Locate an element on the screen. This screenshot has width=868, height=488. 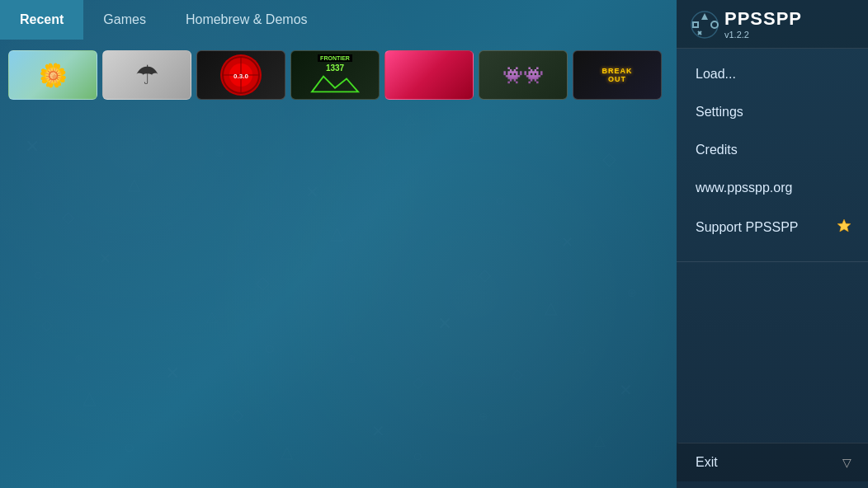
menu-divider is located at coordinates (772, 262).